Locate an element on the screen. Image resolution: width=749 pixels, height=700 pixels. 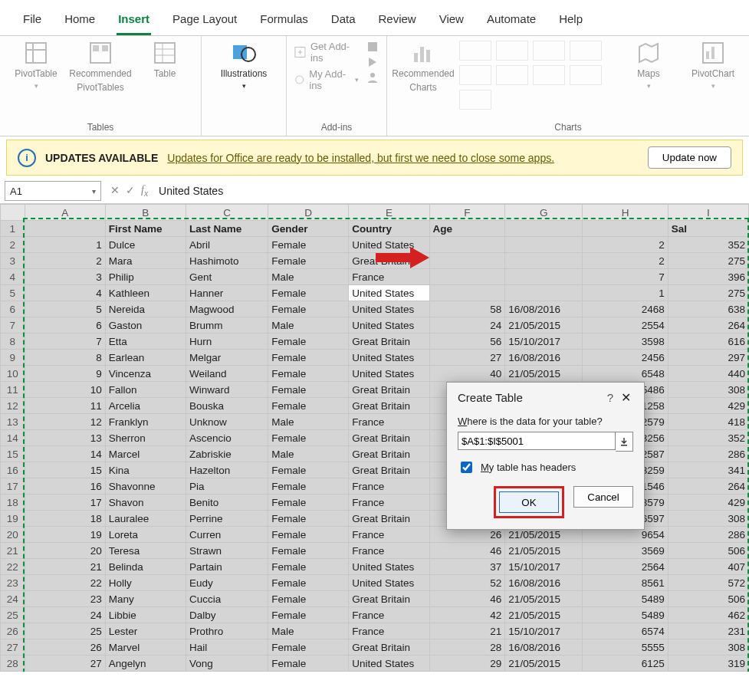
row-header: 25 is located at coordinates (13, 615).